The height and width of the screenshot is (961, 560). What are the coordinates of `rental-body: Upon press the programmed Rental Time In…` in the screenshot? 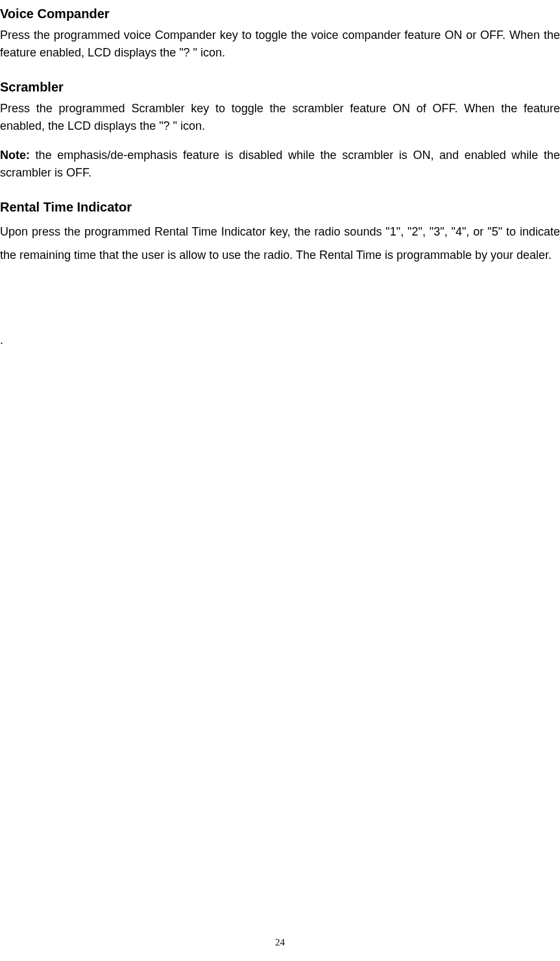 It's located at (280, 243).